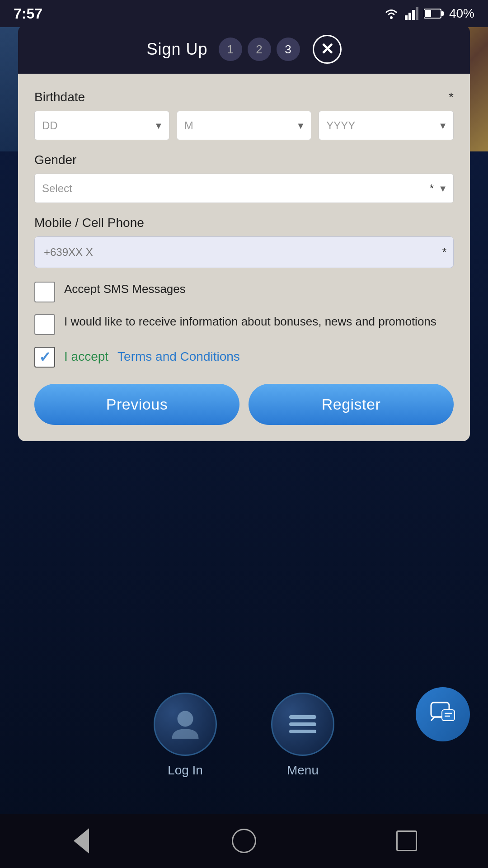  I want to click on step-2: 2, so click(259, 49).